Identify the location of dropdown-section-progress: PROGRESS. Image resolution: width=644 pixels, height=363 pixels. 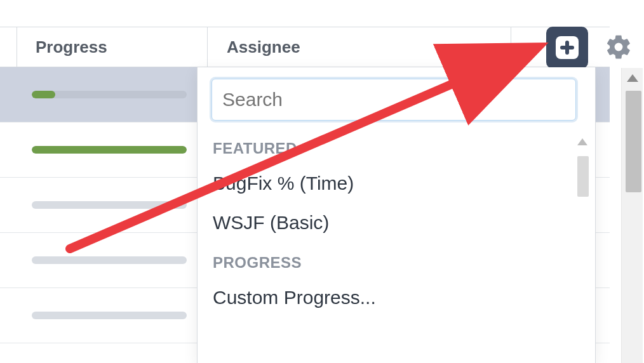
(396, 260).